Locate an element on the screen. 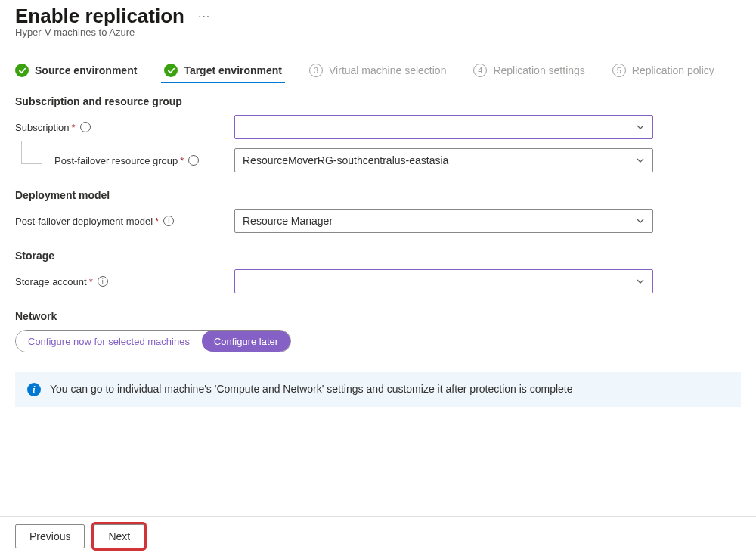 This screenshot has height=559, width=756. subscription-dropdown is located at coordinates (444, 127).